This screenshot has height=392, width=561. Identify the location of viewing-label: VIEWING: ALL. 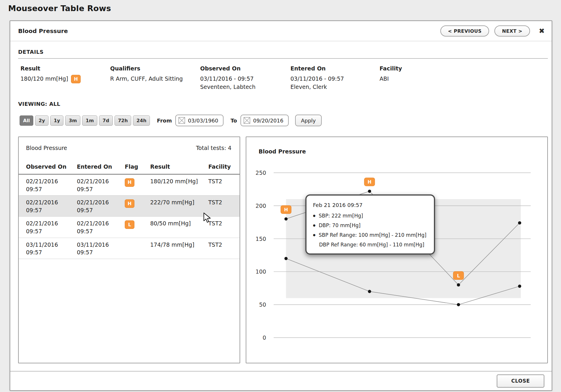
(283, 104).